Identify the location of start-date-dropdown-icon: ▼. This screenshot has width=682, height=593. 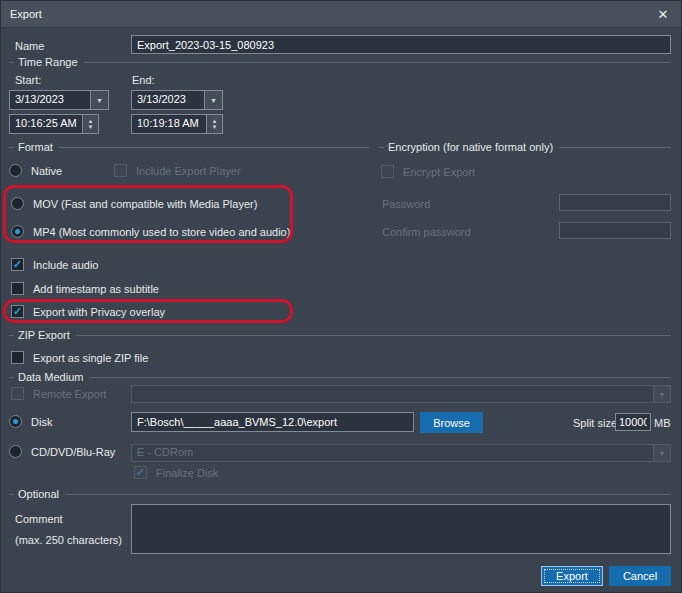
(99, 100).